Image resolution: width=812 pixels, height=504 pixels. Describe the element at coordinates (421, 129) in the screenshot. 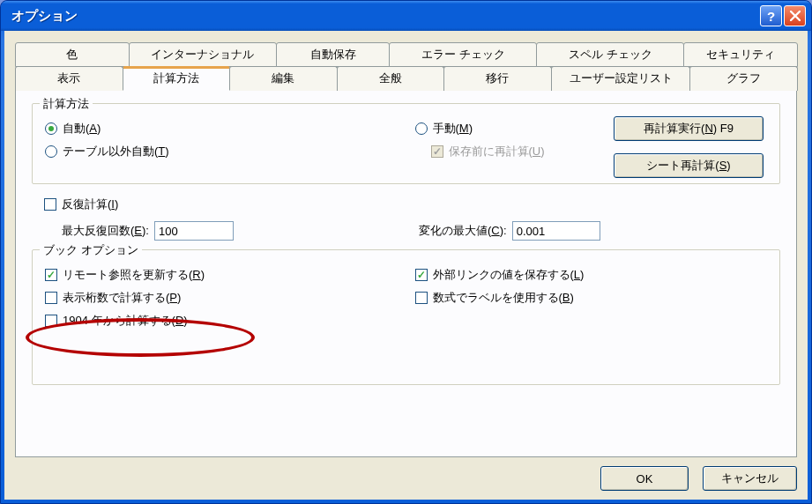

I see `radio-manual` at that location.